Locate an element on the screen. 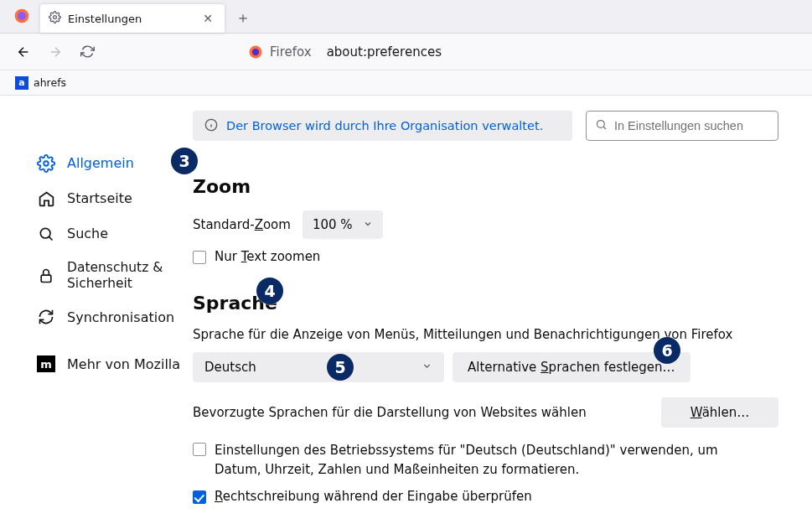 Image resolution: width=812 pixels, height=524 pixels. bookmark-label: ahrefs is located at coordinates (50, 82).